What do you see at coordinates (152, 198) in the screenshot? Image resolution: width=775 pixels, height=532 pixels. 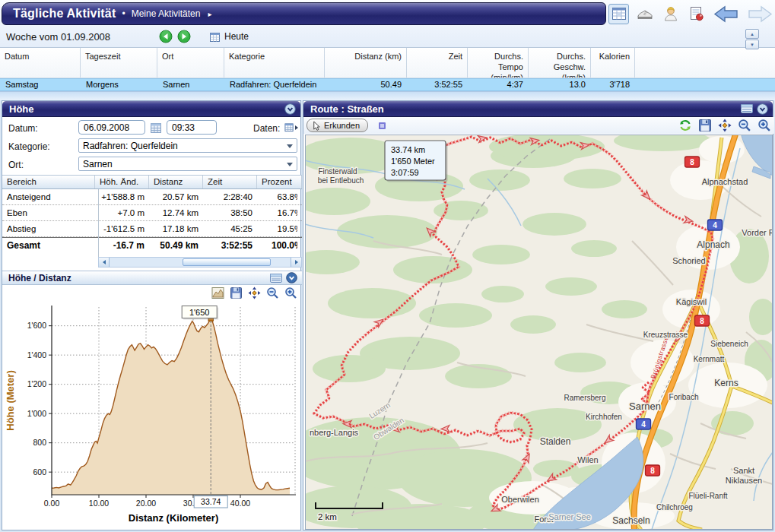 I see `bereich-row: Ansteigend+1'588.8 m20.57 km2:28:4063.8%` at bounding box center [152, 198].